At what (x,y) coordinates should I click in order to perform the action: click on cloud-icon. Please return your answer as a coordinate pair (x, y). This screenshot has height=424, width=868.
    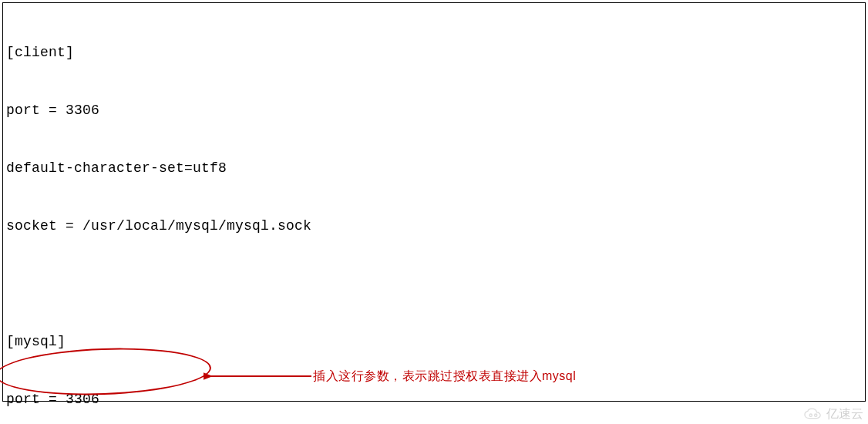
    Looking at the image, I should click on (813, 415).